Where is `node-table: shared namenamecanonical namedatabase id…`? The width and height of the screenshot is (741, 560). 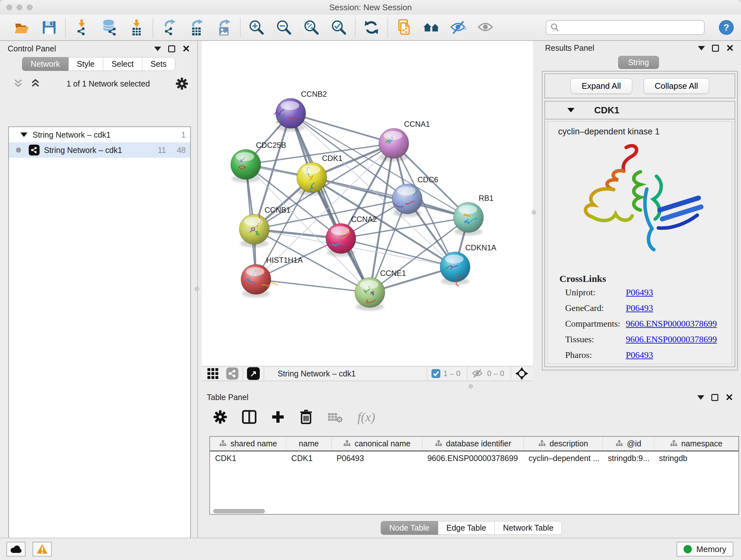 node-table: shared namenamecanonical namedatabase id… is located at coordinates (474, 475).